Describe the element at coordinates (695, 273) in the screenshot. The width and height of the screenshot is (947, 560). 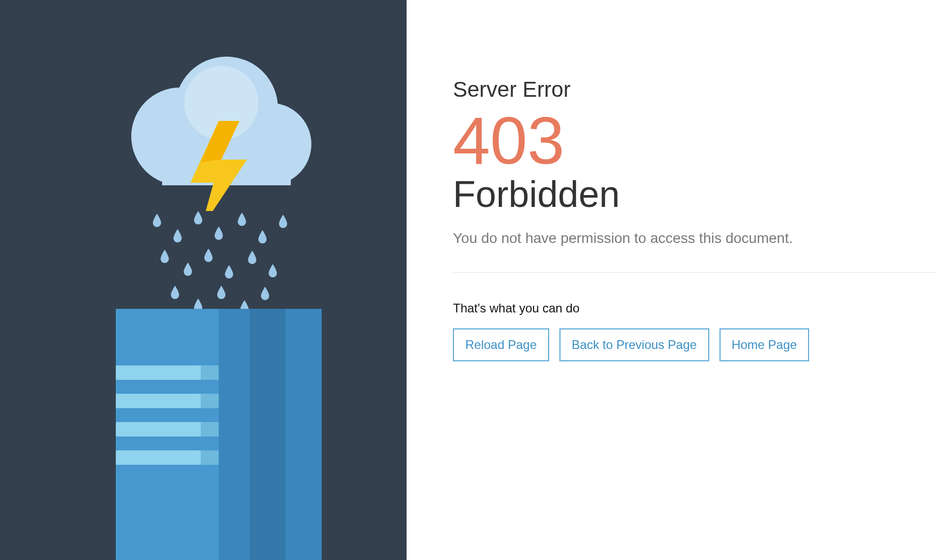
I see `divider` at that location.